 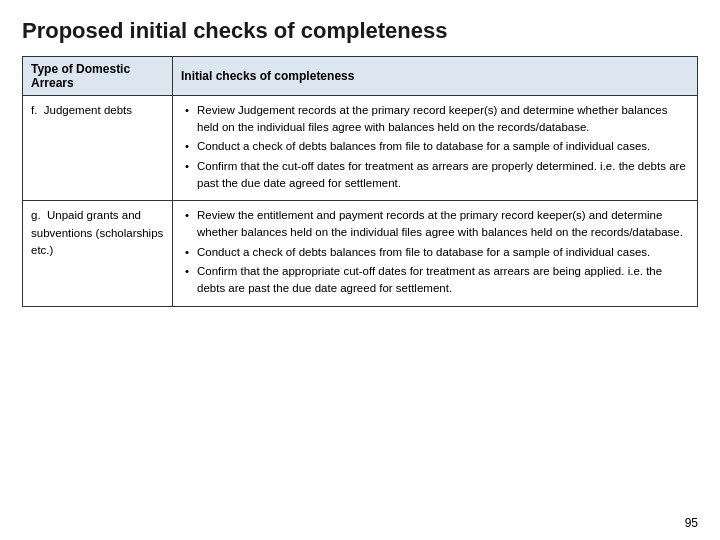 I want to click on row-checks: Review the entitlement and payment recor…, so click(x=436, y=254).